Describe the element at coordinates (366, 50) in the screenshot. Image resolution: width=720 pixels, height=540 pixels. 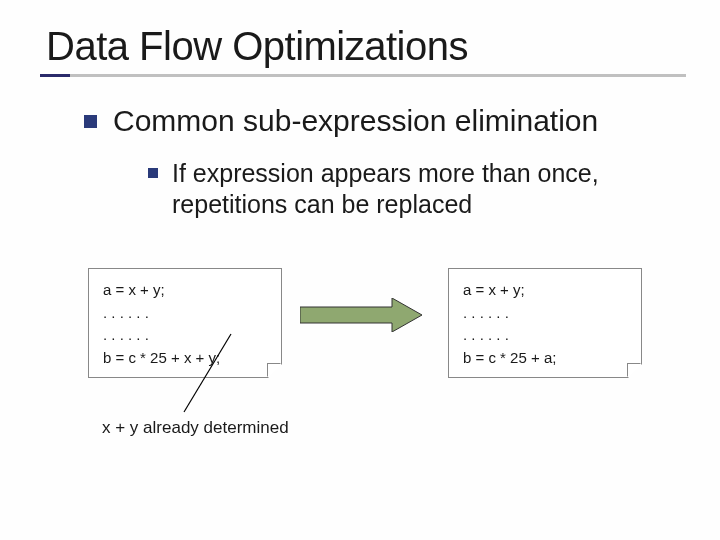
I see `slide-title: Data Flow Optimizations` at that location.